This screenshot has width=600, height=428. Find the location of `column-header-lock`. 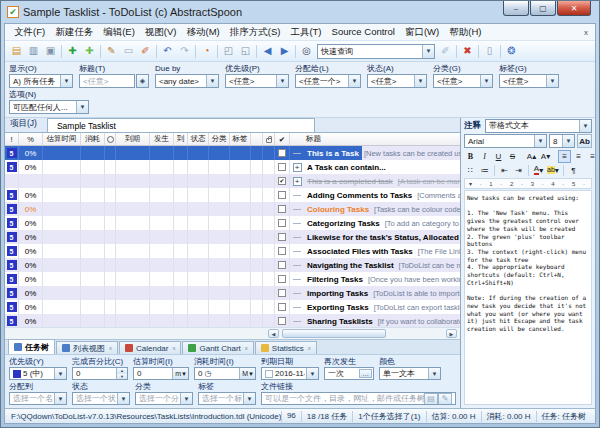

column-header-lock is located at coordinates (269, 139).